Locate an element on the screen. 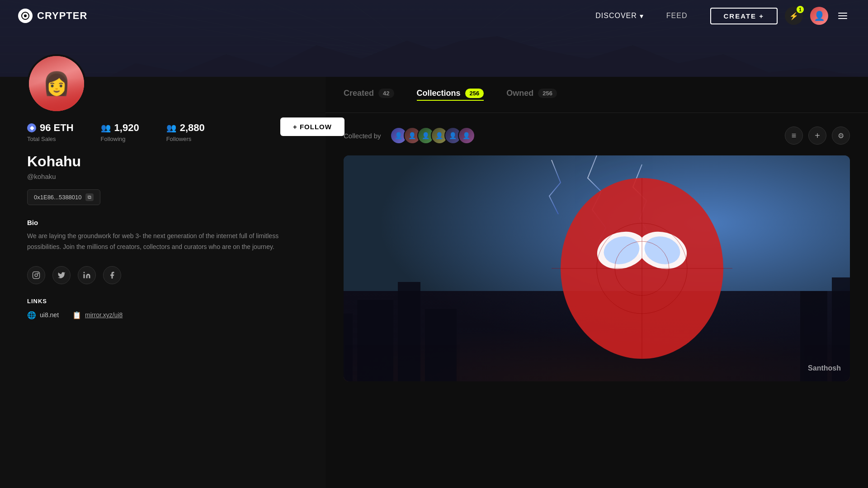  website-label: ui8.net is located at coordinates (49, 315).